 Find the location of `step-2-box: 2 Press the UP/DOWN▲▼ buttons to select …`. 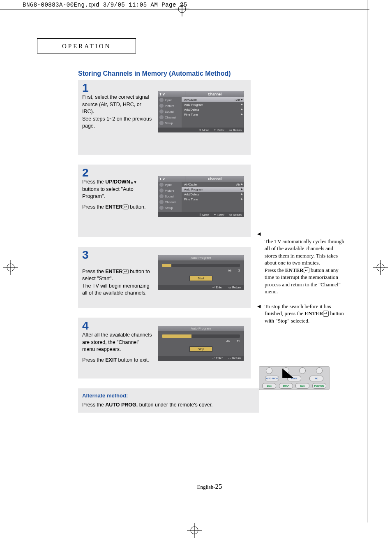

step-2-box: 2 Press the UP/DOWN▲▼ buttons to select … is located at coordinates (164, 201).